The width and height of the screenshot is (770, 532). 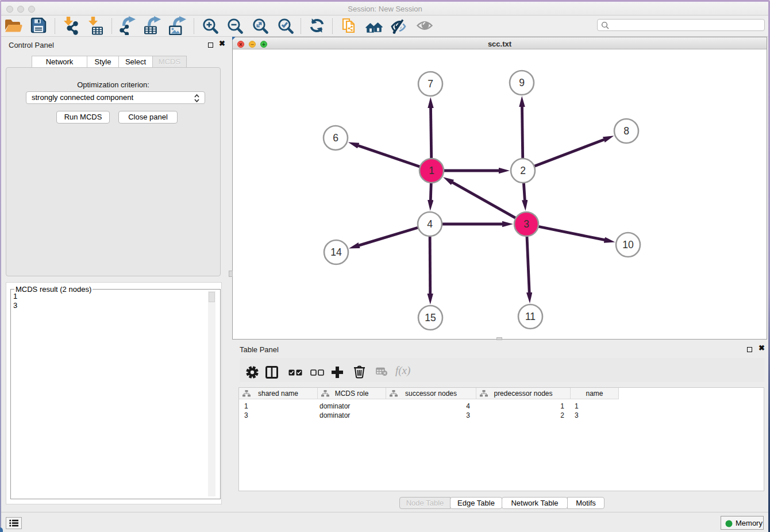 I want to click on svg-text: 4, so click(x=430, y=224).